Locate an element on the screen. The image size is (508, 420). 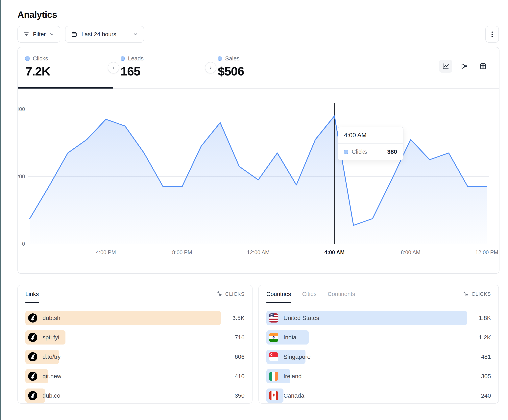
link-label: dub.co is located at coordinates (51, 396).